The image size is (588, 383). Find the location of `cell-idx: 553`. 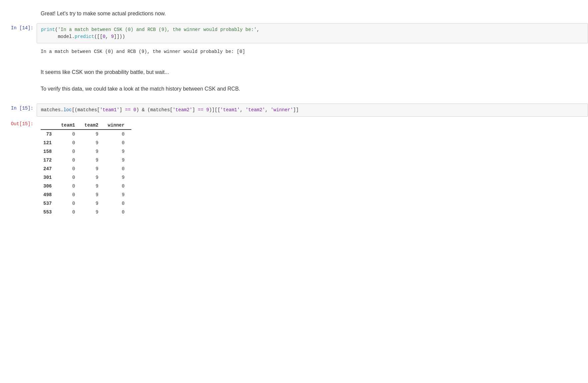

cell-idx: 553 is located at coordinates (49, 212).